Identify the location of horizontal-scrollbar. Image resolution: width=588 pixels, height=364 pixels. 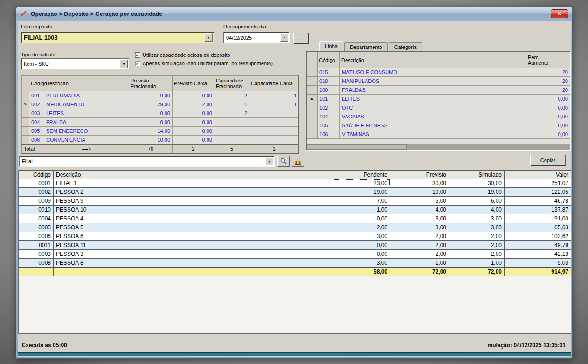
(438, 147).